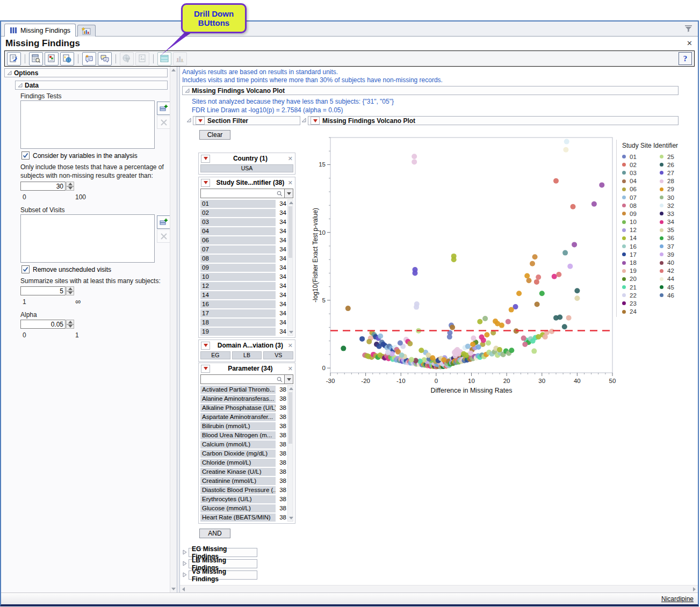 The height and width of the screenshot is (607, 700). I want to click on consider-by-variables-checkbox: Consider by variables in the analysis, so click(80, 156).